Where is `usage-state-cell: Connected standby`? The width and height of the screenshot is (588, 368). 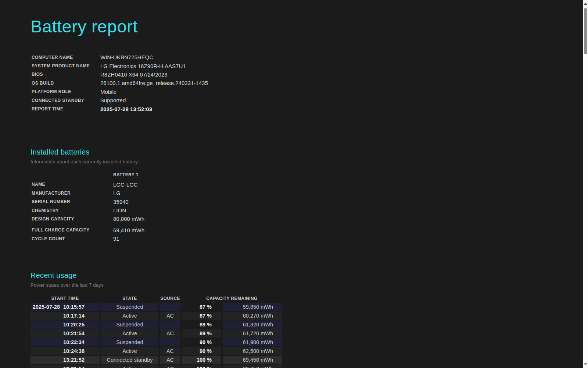
usage-state-cell: Connected standby is located at coordinates (130, 360).